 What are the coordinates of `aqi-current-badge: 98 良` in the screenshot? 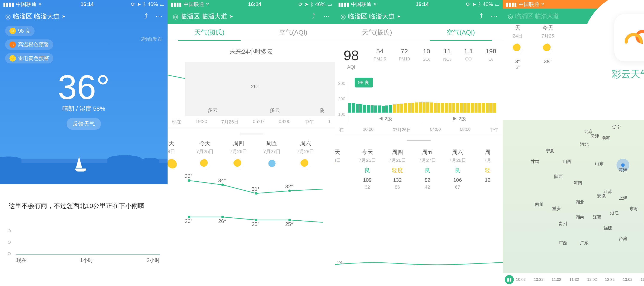 It's located at (364, 83).